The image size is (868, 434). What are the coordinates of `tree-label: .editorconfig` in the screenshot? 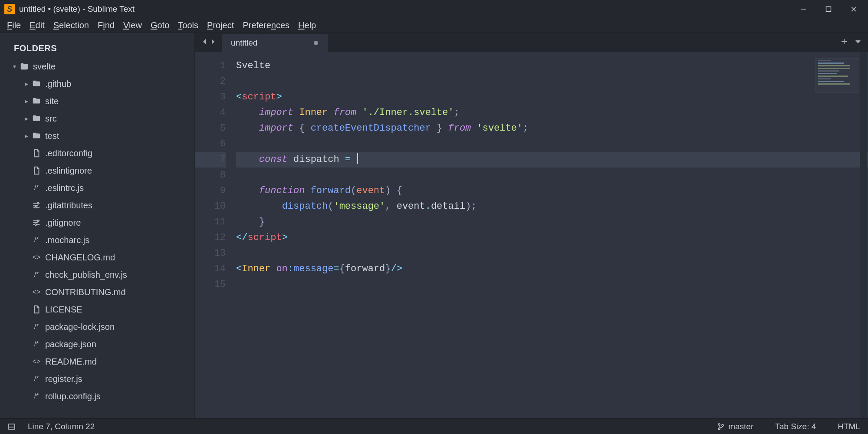 It's located at (69, 154).